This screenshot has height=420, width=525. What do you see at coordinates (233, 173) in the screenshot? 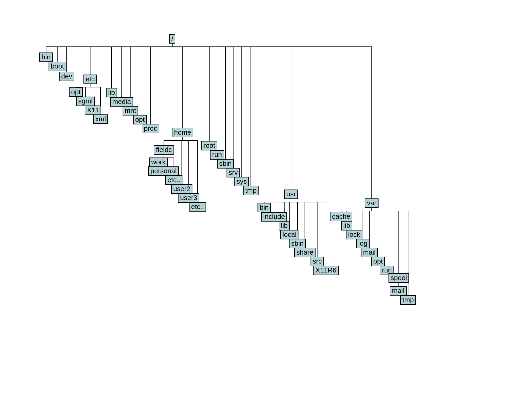
I see `tree-node-srv: srv` at bounding box center [233, 173].